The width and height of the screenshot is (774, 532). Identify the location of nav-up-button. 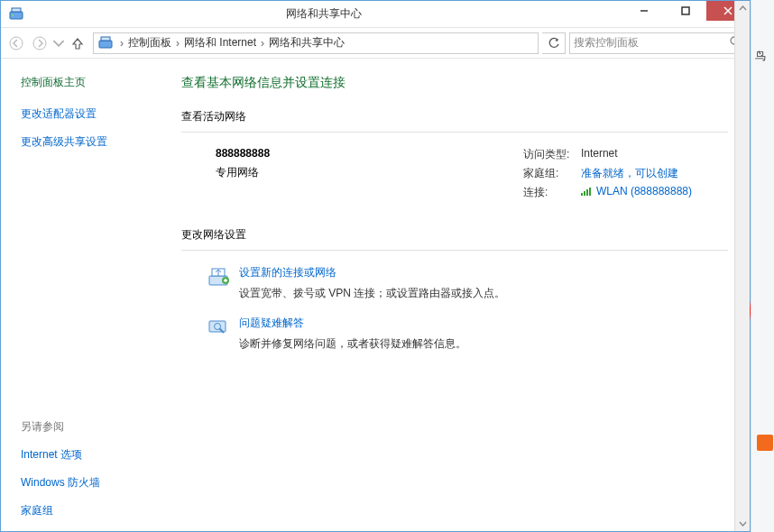
(78, 43).